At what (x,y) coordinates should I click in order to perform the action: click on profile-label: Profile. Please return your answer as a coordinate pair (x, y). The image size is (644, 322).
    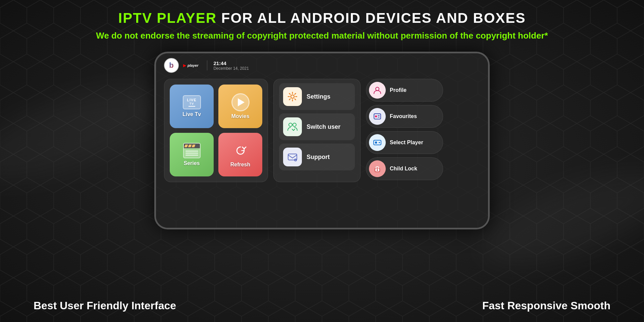
    Looking at the image, I should click on (398, 90).